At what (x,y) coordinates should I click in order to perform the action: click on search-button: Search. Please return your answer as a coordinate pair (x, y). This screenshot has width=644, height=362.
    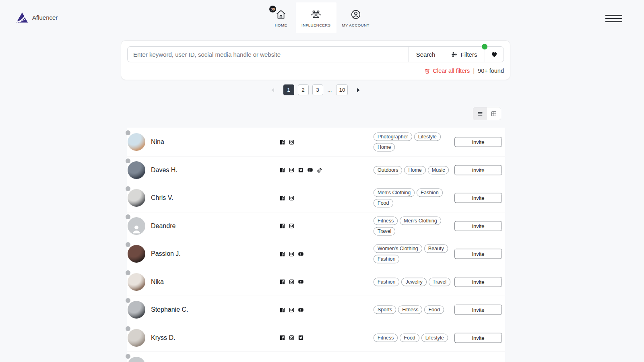
    Looking at the image, I should click on (426, 54).